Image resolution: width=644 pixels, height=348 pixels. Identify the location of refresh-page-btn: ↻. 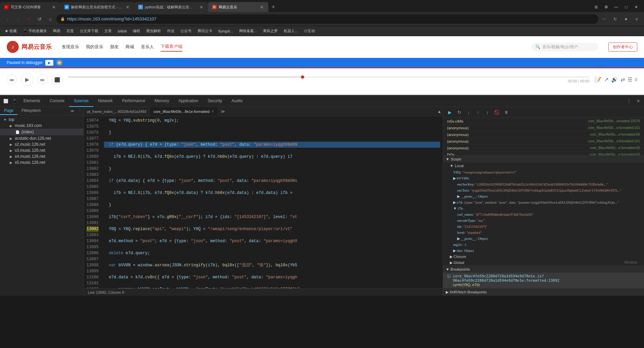
(615, 19).